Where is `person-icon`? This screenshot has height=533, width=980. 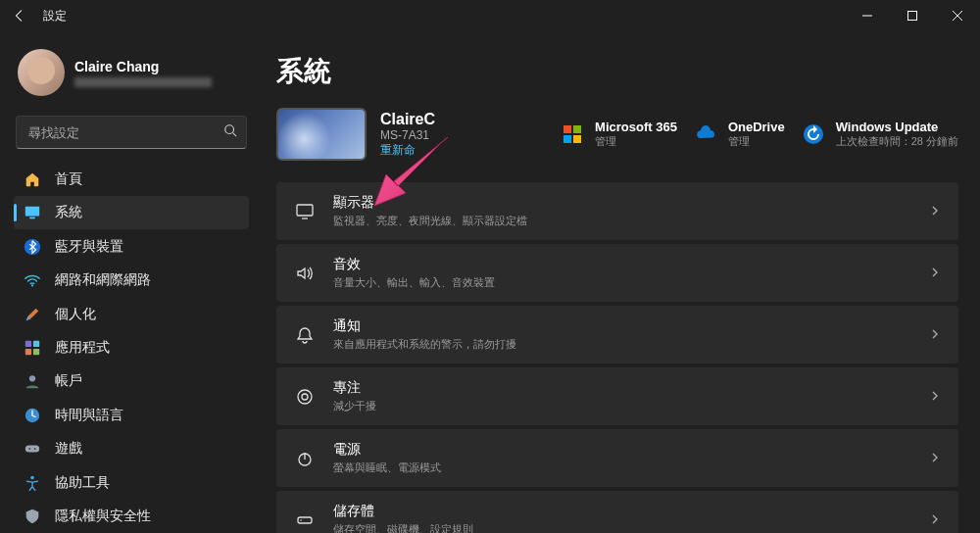
person-icon is located at coordinates (32, 381).